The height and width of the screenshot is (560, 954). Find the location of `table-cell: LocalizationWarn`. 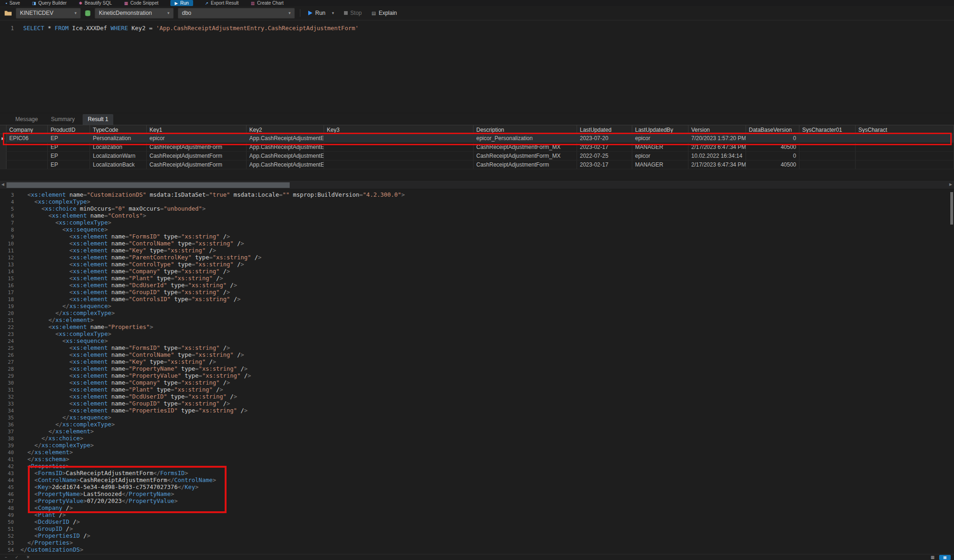

table-cell: LocalizationWarn is located at coordinates (118, 156).